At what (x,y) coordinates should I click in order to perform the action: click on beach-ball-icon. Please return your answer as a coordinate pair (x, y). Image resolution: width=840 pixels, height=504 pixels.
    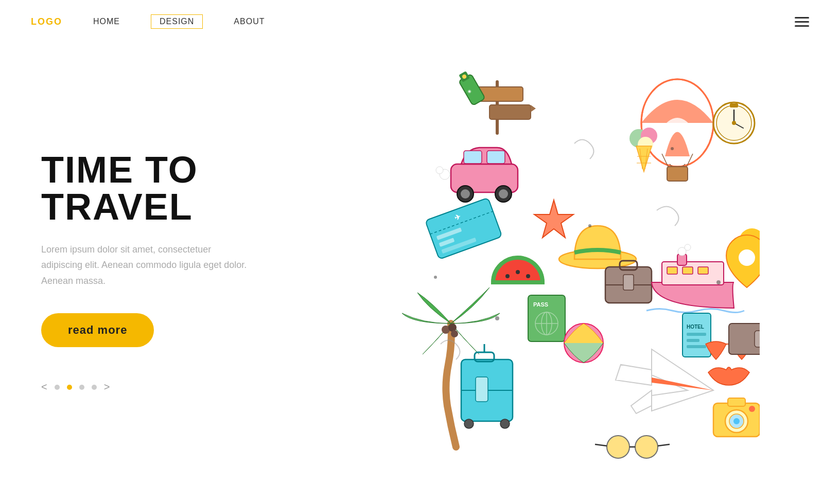
    Looking at the image, I should click on (584, 343).